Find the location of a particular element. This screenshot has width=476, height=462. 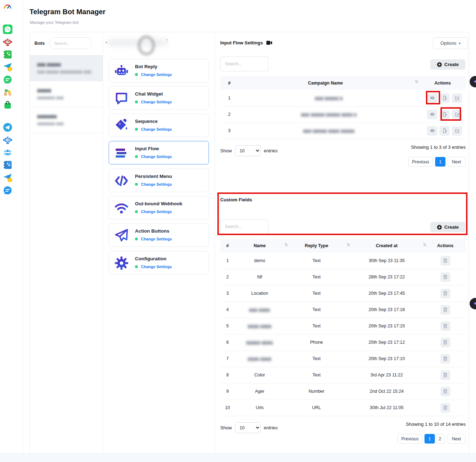

chat-blue-icon is located at coordinates (8, 190).